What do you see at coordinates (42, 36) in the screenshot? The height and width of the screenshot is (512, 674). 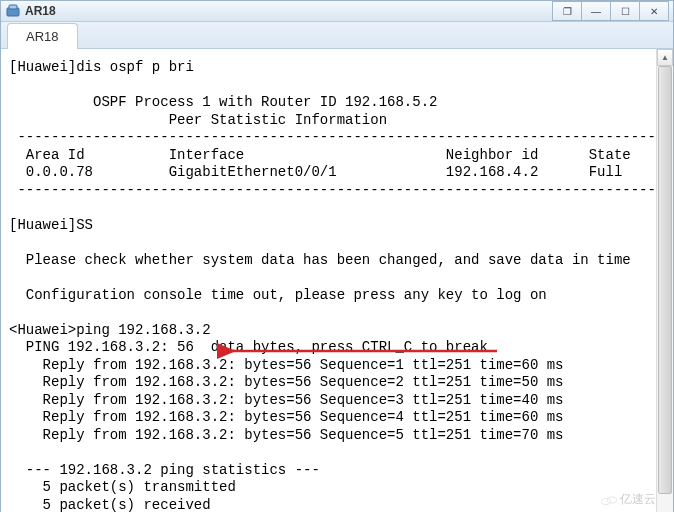 I see `tab-ar18: AR18` at bounding box center [42, 36].